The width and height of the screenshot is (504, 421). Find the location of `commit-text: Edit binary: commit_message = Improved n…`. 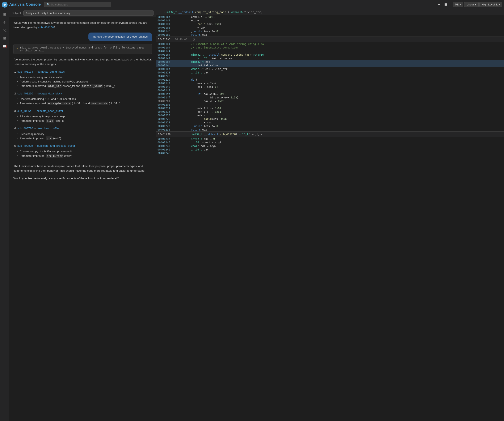

commit-text: Edit binary: commit_message = Improved n… is located at coordinates (84, 49).